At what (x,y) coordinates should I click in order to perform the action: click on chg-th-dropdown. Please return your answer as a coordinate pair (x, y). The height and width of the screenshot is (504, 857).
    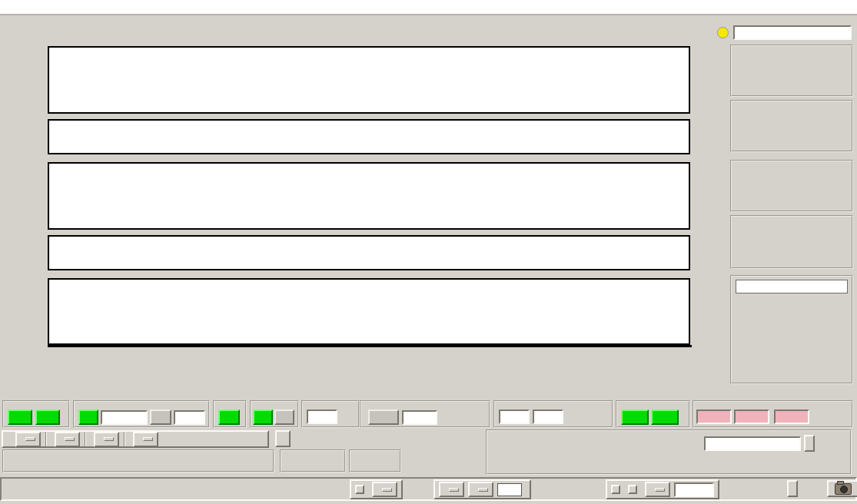
    Looking at the image, I should click on (384, 489).